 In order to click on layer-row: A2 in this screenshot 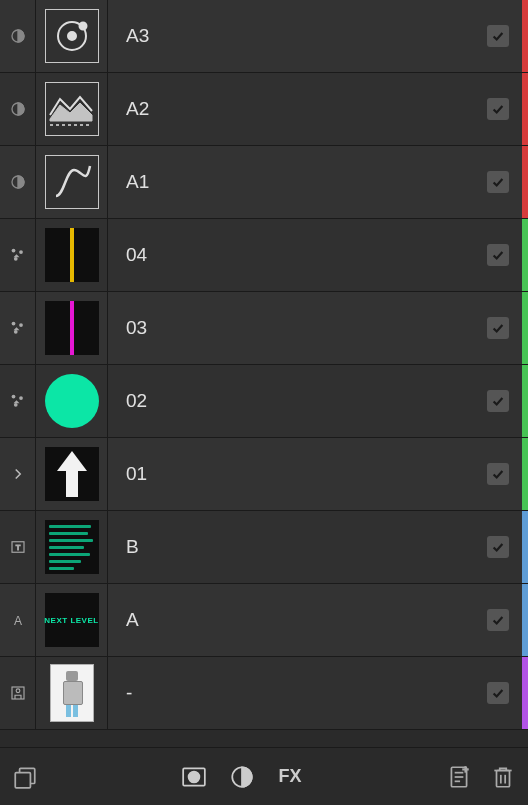, I will do `click(264, 110)`.